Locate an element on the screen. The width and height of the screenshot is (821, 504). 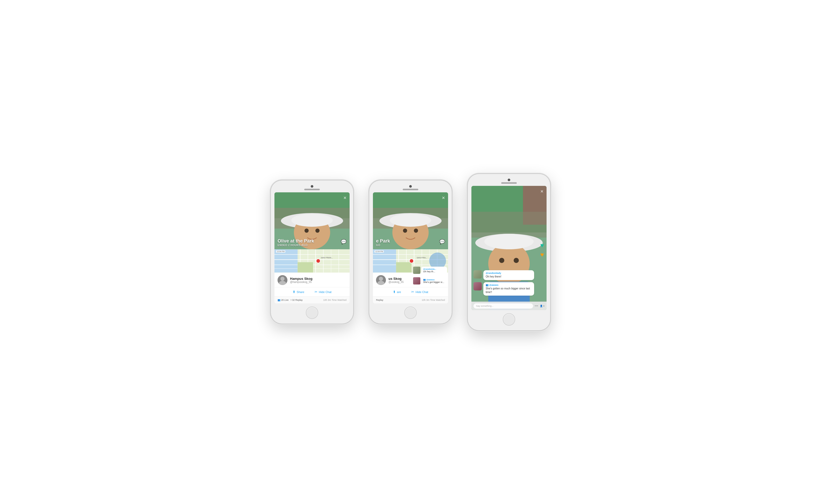
chat-icon-2: 💬 is located at coordinates (442, 242).